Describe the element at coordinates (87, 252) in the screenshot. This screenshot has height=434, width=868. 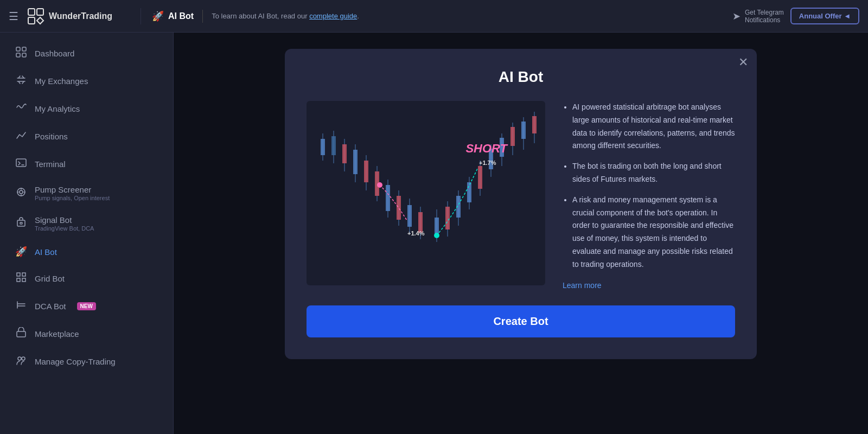
I see `sidebar-item-ai-bot: 🚀 AI Bot` at that location.